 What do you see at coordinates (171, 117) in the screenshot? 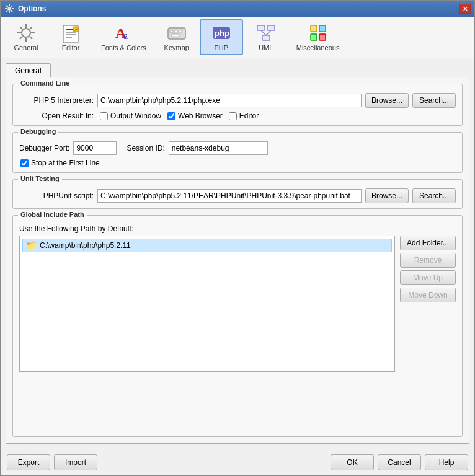
I see `web-browser-checkbox` at bounding box center [171, 117].